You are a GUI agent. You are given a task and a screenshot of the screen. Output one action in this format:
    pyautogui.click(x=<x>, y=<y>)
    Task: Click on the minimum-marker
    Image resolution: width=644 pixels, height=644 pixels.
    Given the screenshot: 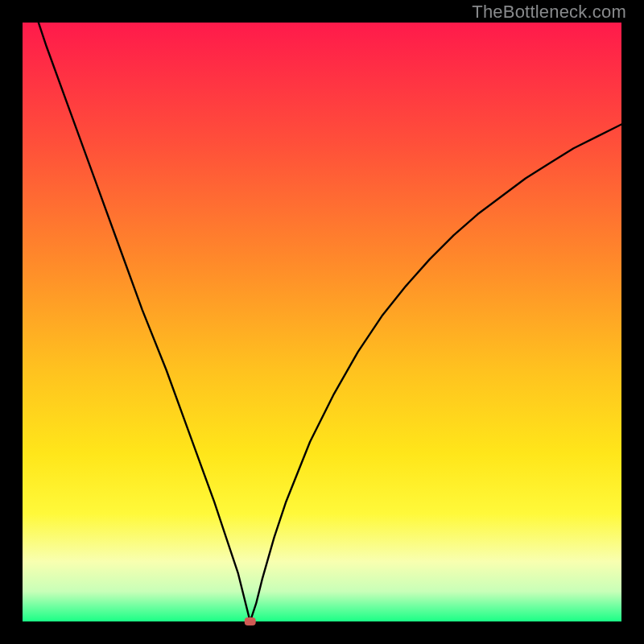 What is the action you would take?
    pyautogui.click(x=250, y=621)
    